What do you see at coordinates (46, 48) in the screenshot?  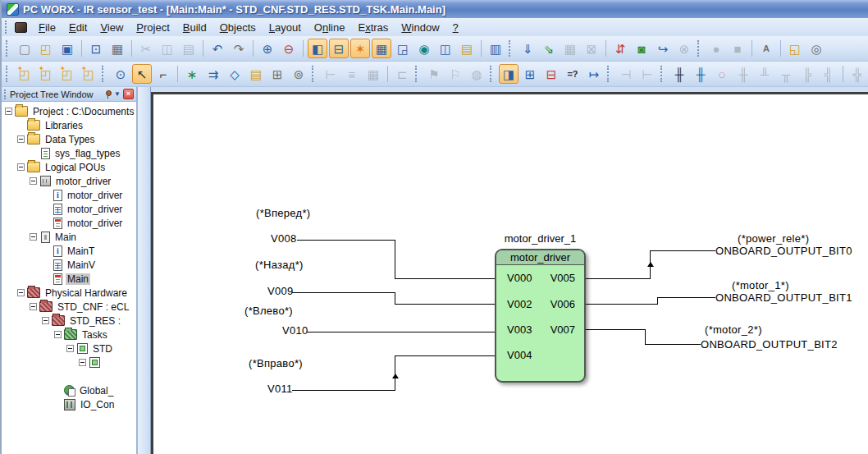 I see `open-project-button: ◰` at bounding box center [46, 48].